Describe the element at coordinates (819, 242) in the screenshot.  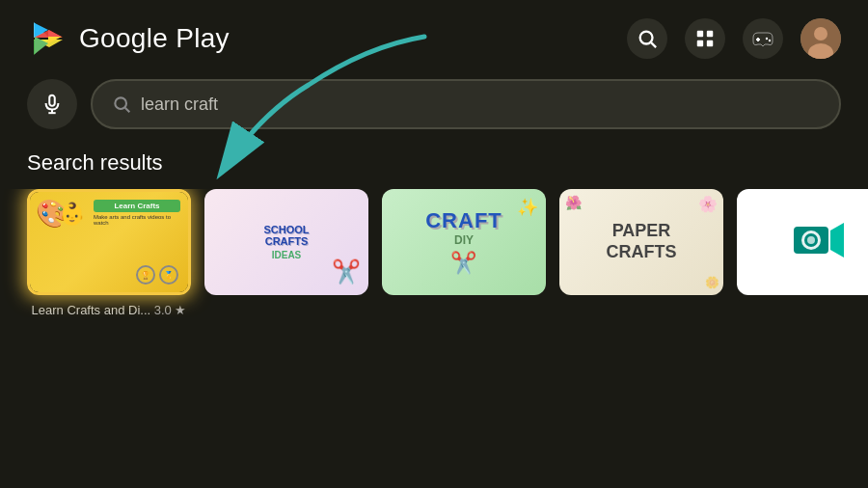
I see `gmeet-icon` at that location.